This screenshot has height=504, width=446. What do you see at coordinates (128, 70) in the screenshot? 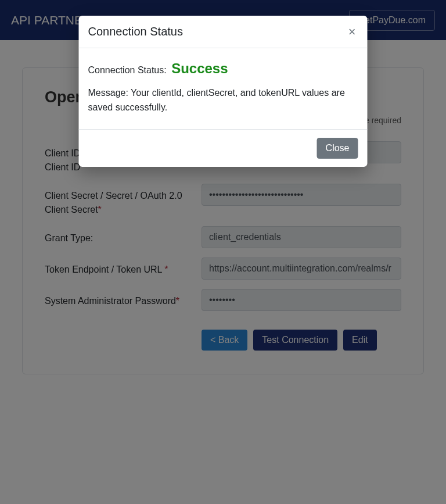
I see `status-label: Connection Status:` at bounding box center [128, 70].